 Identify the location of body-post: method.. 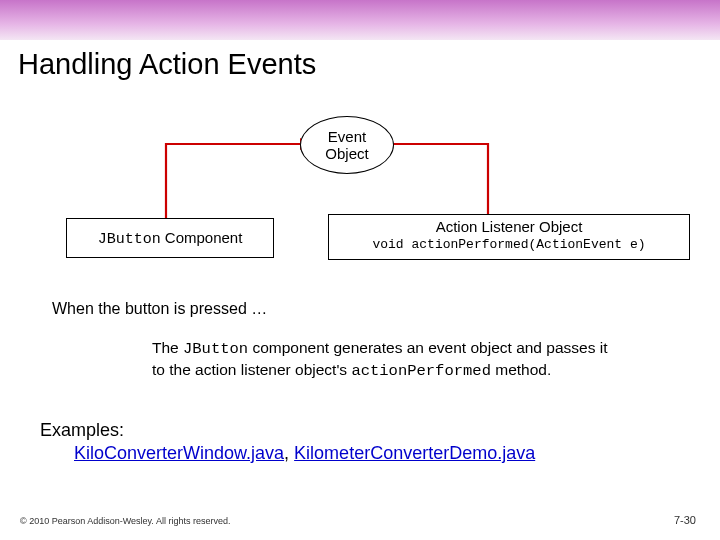
(521, 370).